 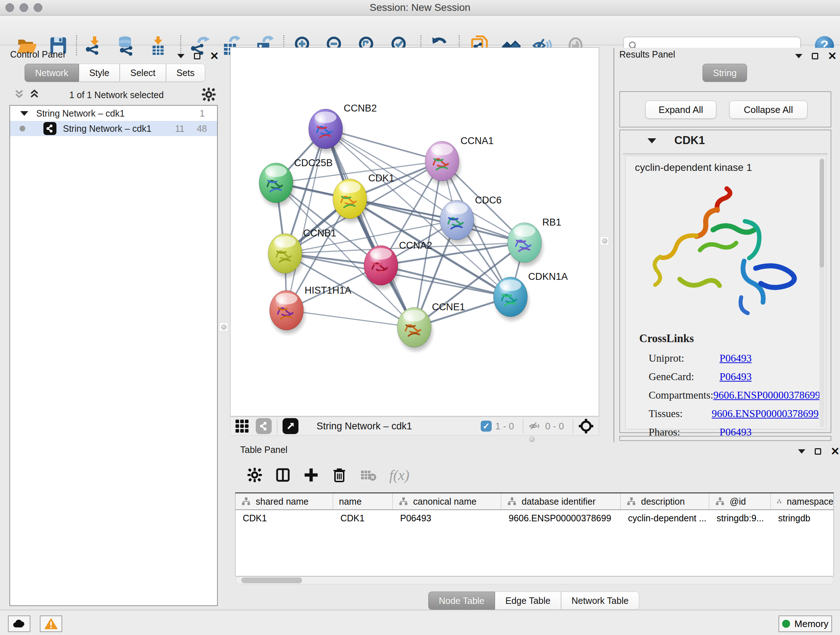 I want to click on node-label-hist1h1a: HIST1H1A, so click(x=328, y=290).